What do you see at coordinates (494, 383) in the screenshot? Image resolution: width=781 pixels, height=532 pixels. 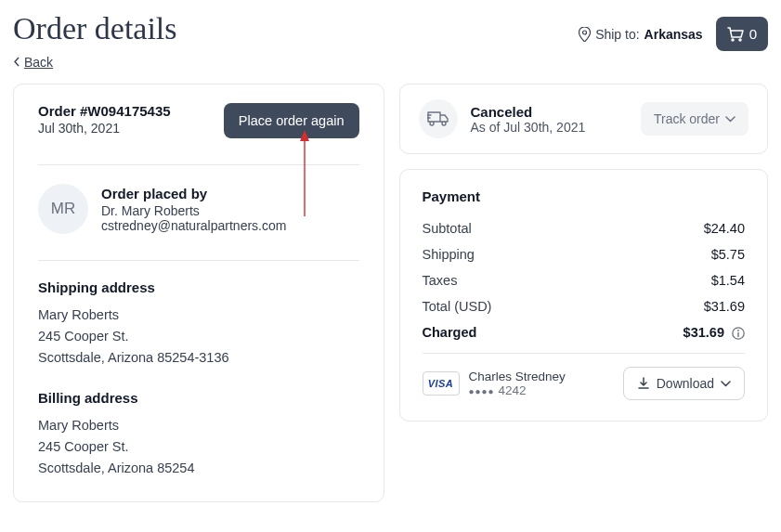 I see `credit-card-info: VISA Charles Stredney ●●●● 4242` at bounding box center [494, 383].